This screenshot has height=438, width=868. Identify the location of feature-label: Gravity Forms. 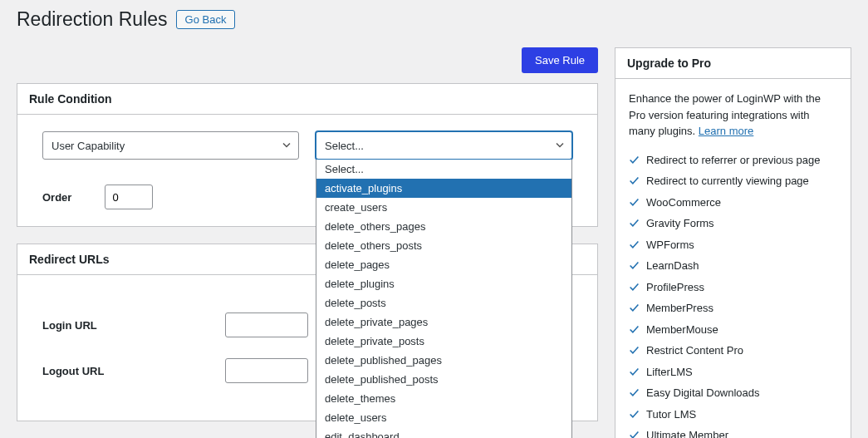
(680, 224).